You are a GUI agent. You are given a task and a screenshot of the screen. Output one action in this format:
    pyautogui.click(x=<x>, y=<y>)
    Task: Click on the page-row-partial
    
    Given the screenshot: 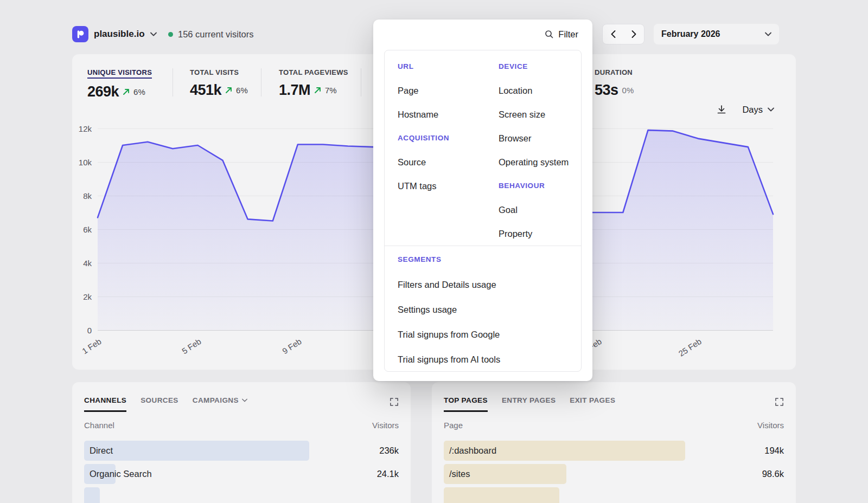 What is the action you would take?
    pyautogui.click(x=614, y=495)
    